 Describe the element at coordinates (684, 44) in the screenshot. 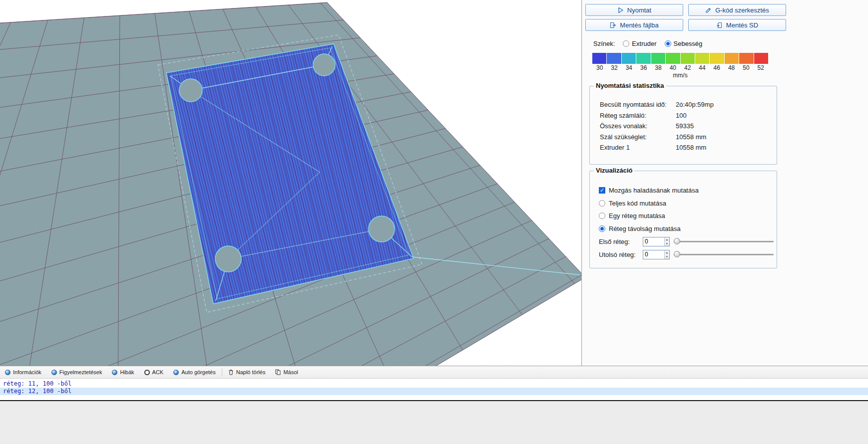

I see `color-mode-sebesség: Sebesség` at that location.